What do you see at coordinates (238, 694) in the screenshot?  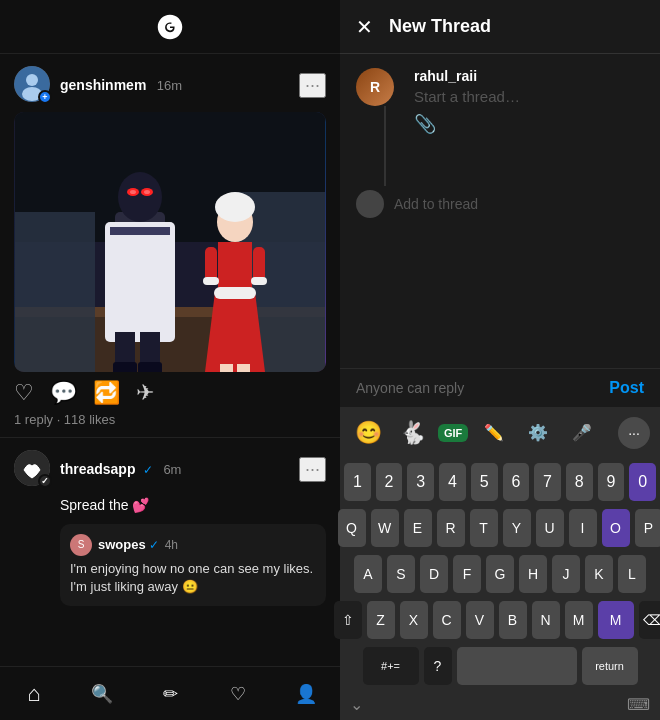 I see `activity-nav-button: ♡` at bounding box center [238, 694].